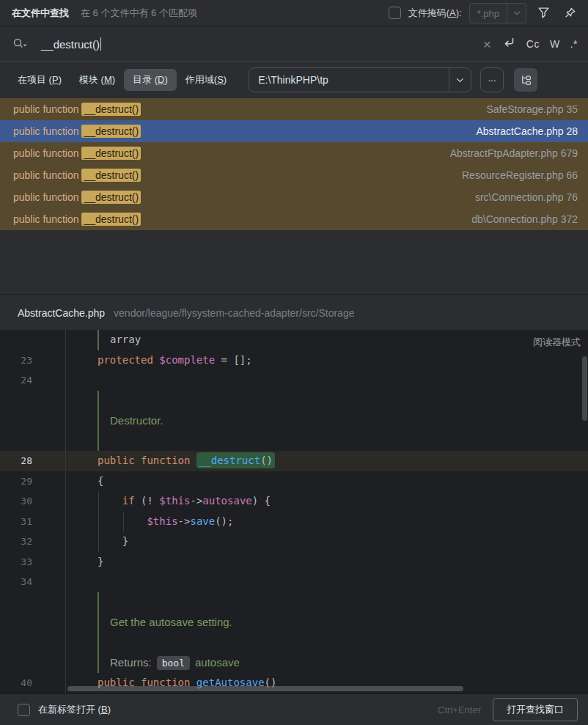 Image resolution: width=588 pixels, height=725 pixels. What do you see at coordinates (498, 13) in the screenshot?
I see `file-mask-combobox: *.php` at bounding box center [498, 13].